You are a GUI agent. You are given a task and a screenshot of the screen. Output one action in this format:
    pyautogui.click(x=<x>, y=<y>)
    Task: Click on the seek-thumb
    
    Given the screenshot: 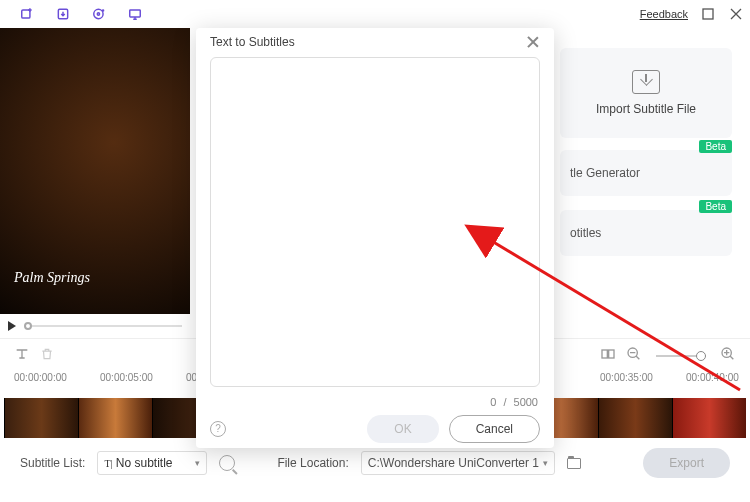 What is the action you would take?
    pyautogui.click(x=28, y=326)
    